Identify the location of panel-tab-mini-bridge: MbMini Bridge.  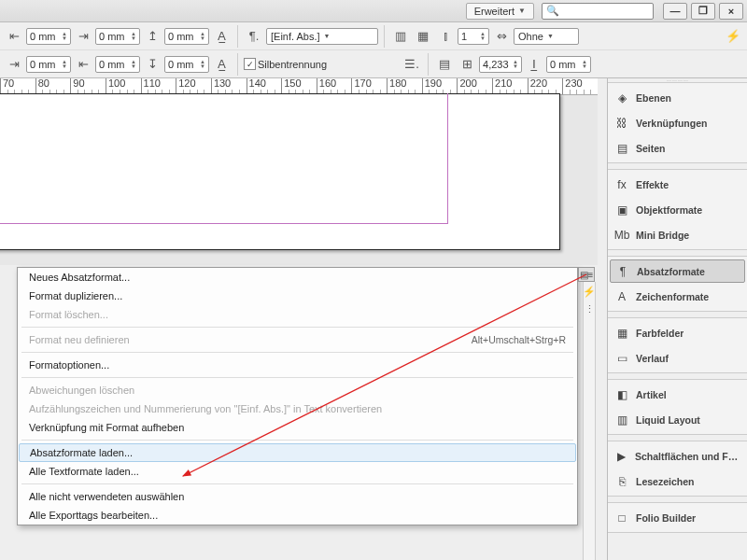
(678, 235).